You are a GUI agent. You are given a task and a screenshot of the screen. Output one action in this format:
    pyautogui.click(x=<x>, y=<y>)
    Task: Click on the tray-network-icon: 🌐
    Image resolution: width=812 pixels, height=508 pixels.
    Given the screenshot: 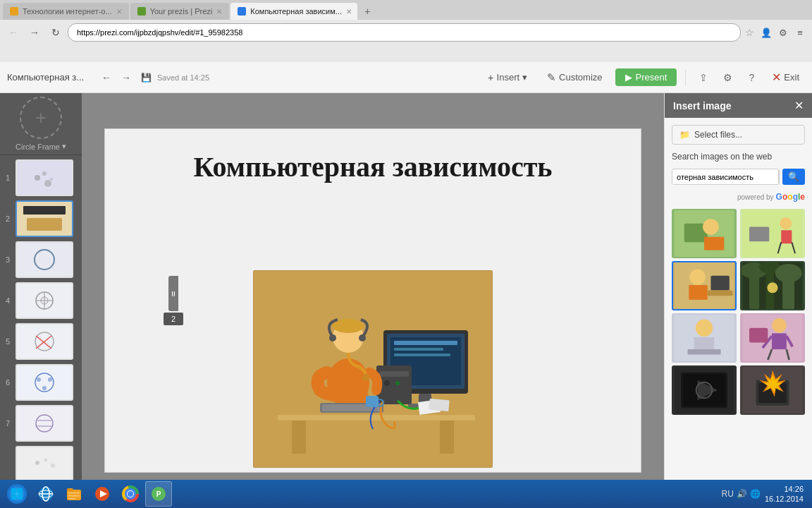 What is the action you would take?
    pyautogui.click(x=756, y=494)
    